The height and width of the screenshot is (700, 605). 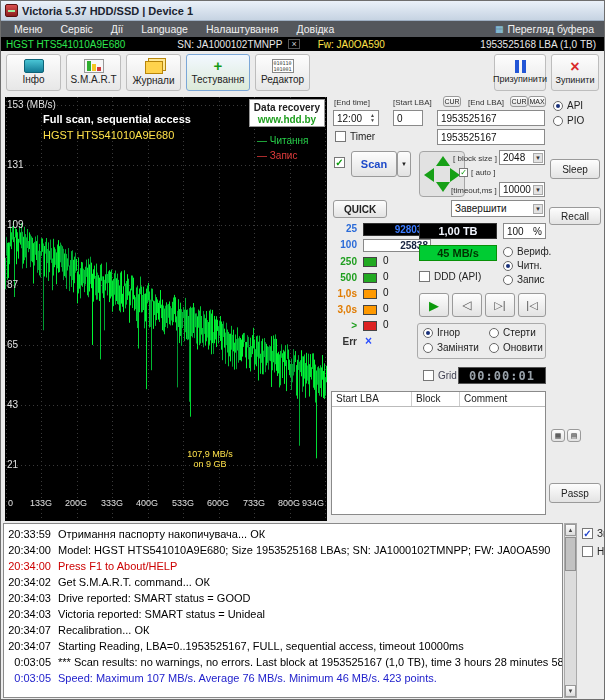 I want to click on mode-read-radio-circle, so click(x=508, y=266).